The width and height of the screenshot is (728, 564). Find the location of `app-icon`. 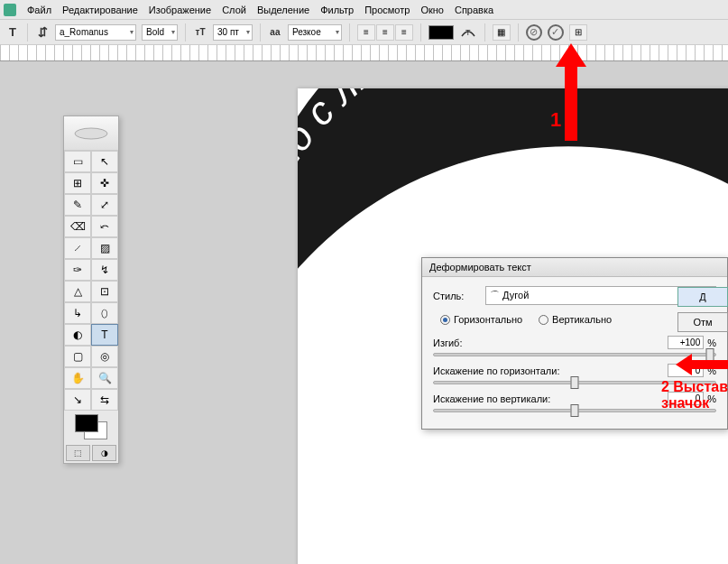

app-icon is located at coordinates (10, 10).